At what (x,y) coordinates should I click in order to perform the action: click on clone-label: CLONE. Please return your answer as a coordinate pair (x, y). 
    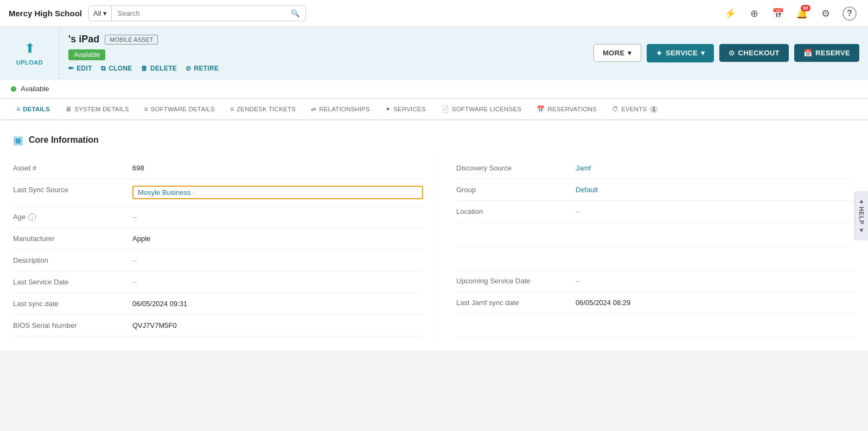
    Looking at the image, I should click on (120, 68).